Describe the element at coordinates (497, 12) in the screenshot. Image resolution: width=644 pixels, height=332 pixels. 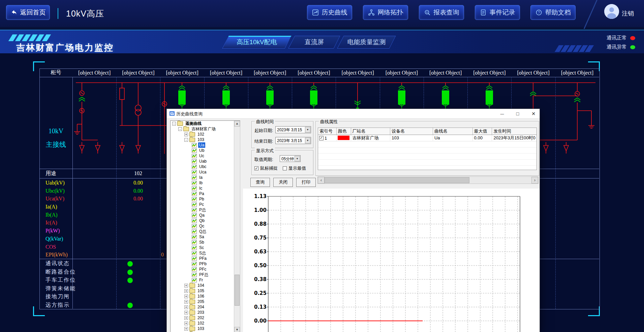
I see `nav-event-log-button: 事件记录` at that location.